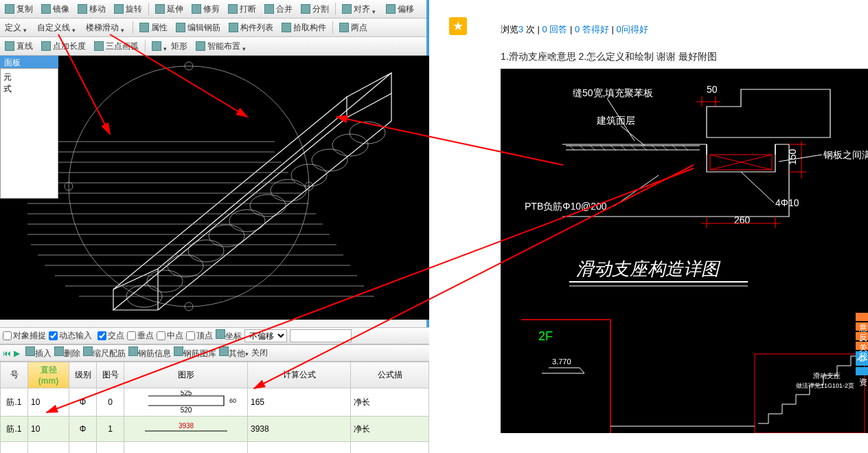  I want to click on play-icon: ▶, so click(16, 353).